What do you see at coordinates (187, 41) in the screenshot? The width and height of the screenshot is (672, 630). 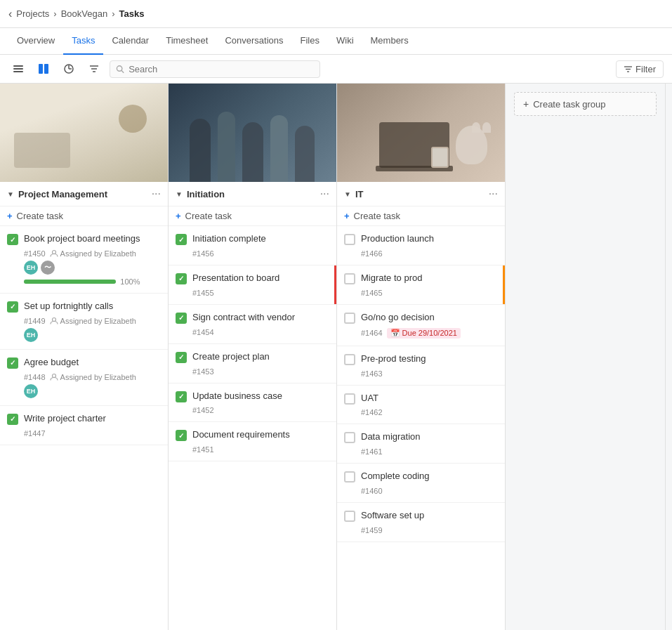 I see `tab-timesheet: Timesheet` at bounding box center [187, 41].